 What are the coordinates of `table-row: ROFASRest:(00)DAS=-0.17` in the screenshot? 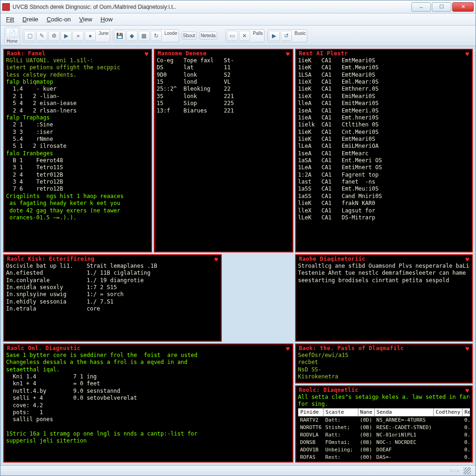 It's located at (384, 456).